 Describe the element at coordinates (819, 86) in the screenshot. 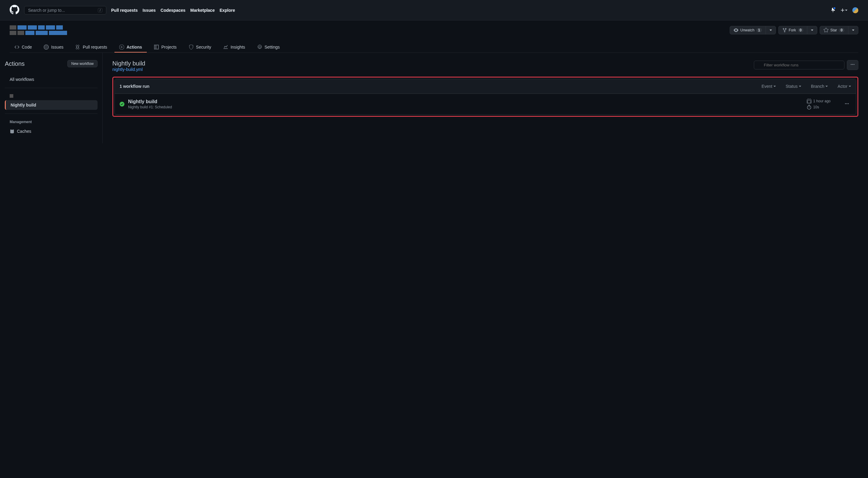

I see `filter-branch: Branch` at that location.